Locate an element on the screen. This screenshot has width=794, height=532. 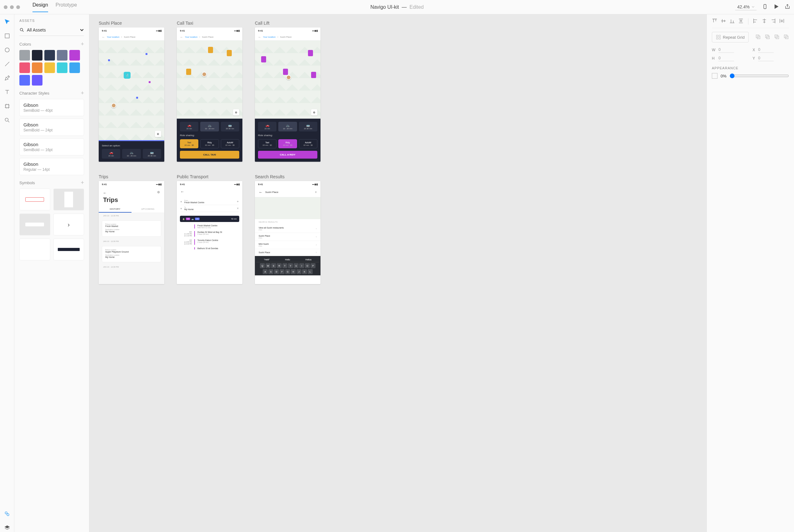
keyboard-key: P is located at coordinates (313, 266).